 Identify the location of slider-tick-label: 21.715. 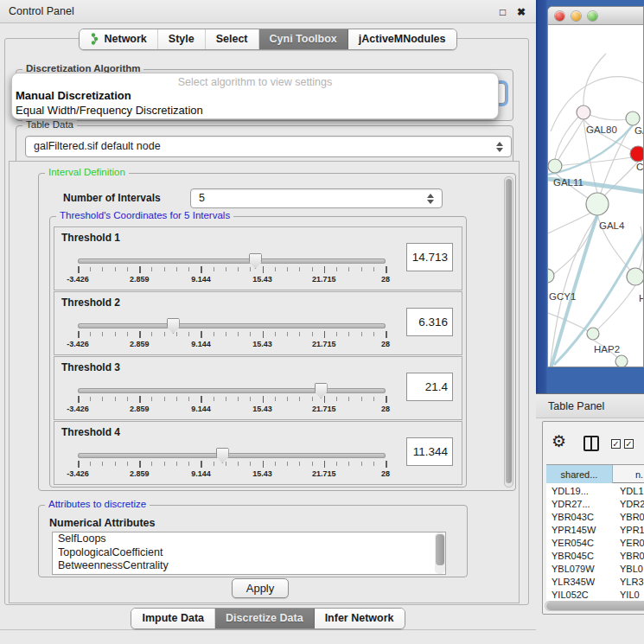
(324, 474).